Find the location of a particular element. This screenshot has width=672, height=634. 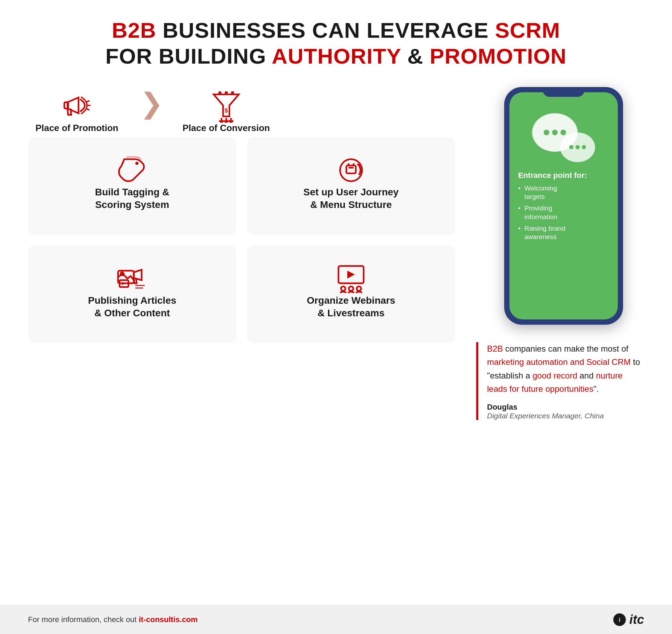

title-for-building: FOR BUILDING is located at coordinates (189, 56).